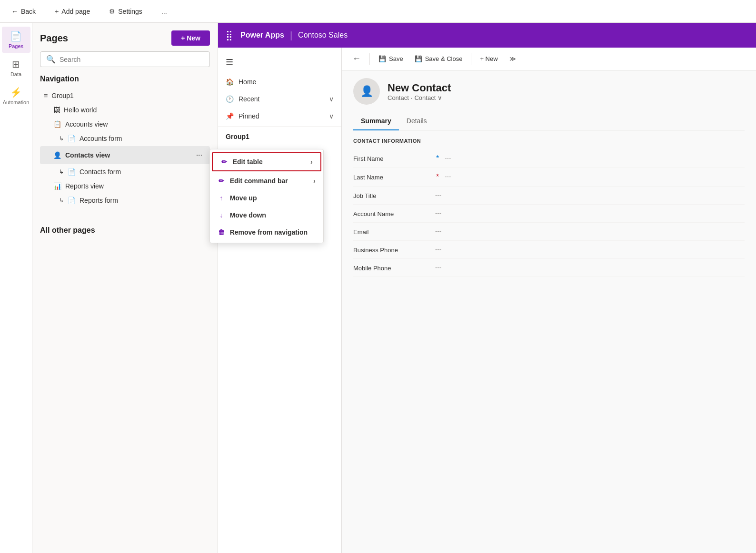 This screenshot has width=756, height=553. I want to click on data-label: Data, so click(16, 74).